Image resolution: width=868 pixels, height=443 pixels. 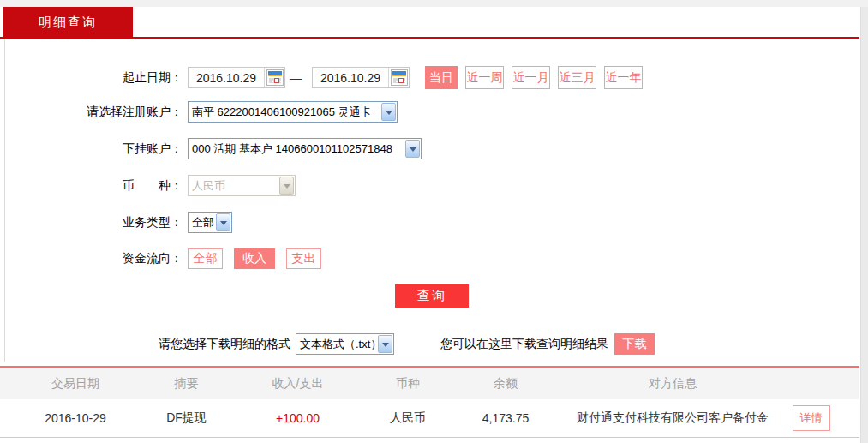 What do you see at coordinates (305, 149) in the screenshot?
I see `sub-account-select: 000 活期 基本户 1406600101102571848` at bounding box center [305, 149].